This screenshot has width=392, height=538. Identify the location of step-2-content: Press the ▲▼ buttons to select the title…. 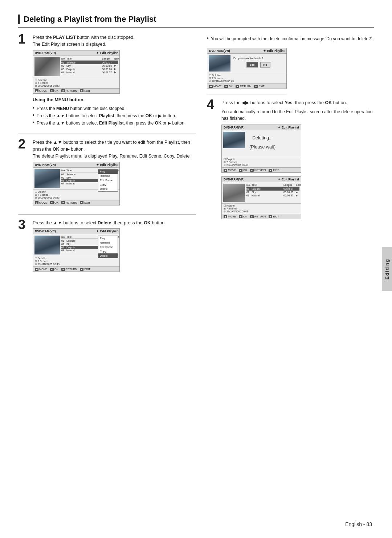
(114, 173).